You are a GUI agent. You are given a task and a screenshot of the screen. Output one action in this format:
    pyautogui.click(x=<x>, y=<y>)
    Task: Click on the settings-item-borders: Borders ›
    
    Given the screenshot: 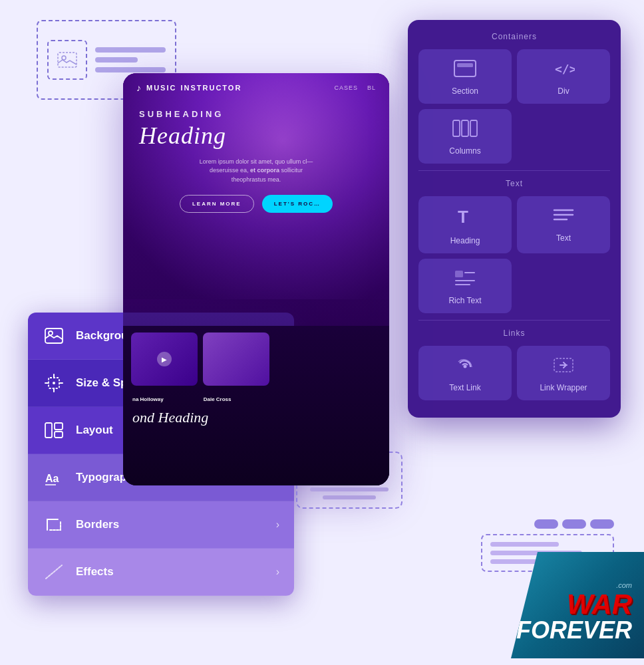 What is the action you would take?
    pyautogui.click(x=161, y=525)
    